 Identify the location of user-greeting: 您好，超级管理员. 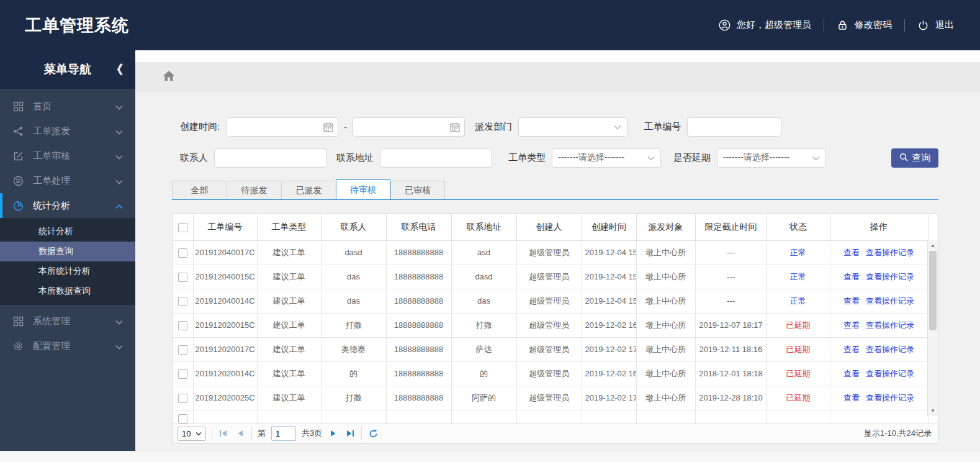
(765, 25).